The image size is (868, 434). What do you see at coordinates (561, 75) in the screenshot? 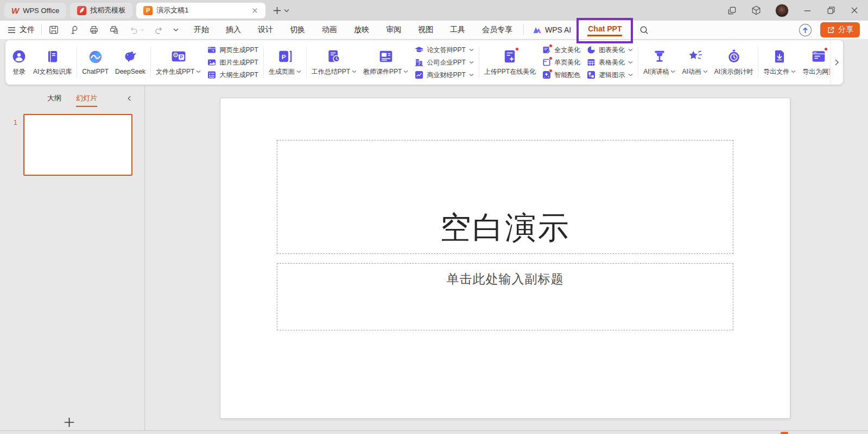
I see `smart-color-item: 智能配色` at bounding box center [561, 75].